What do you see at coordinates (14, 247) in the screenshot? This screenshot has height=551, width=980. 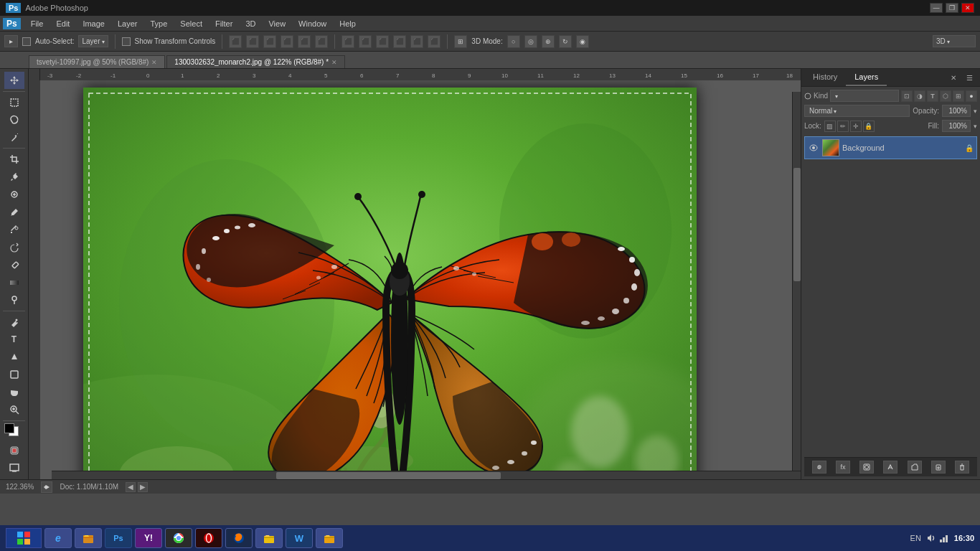 I see `history-brush-tool` at bounding box center [14, 247].